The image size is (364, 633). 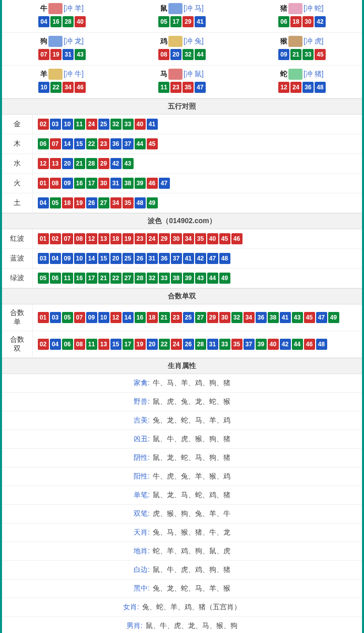 I want to click on attr-key: 白边:, so click(x=142, y=570).